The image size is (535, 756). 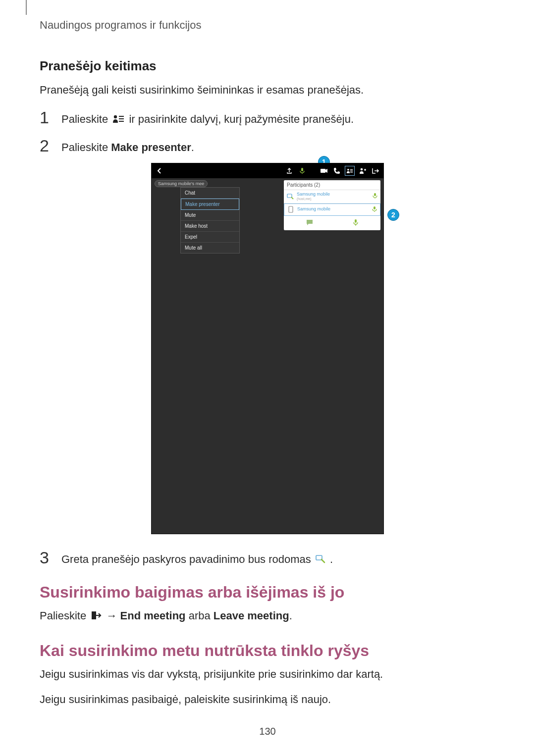 What do you see at coordinates (160, 171) in the screenshot?
I see `back-icon` at bounding box center [160, 171].